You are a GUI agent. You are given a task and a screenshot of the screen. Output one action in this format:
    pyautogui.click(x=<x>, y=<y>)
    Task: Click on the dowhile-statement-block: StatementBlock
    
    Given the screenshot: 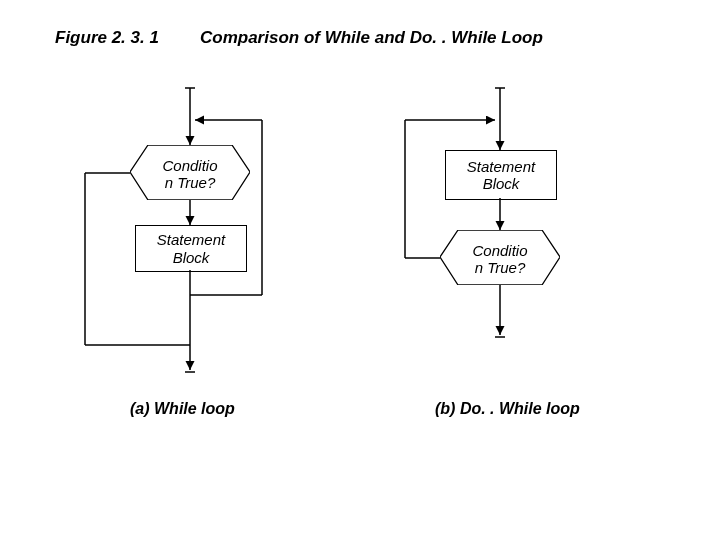 What is the action you would take?
    pyautogui.click(x=501, y=175)
    